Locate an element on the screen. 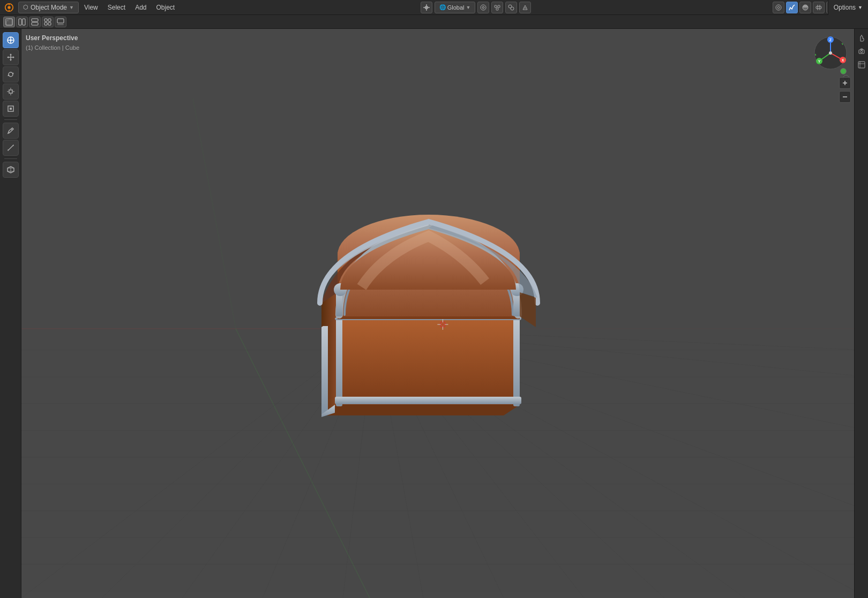 Image resolution: width=868 pixels, height=598 pixels. tool-hand is located at coordinates (862, 38).